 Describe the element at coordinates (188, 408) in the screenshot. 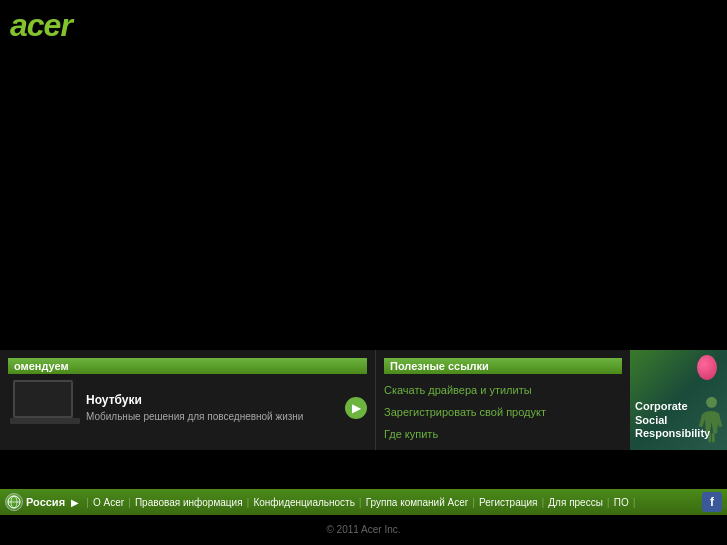

I see `recommended-content: Ноутбуки Мобильные решения для повседнев…` at that location.